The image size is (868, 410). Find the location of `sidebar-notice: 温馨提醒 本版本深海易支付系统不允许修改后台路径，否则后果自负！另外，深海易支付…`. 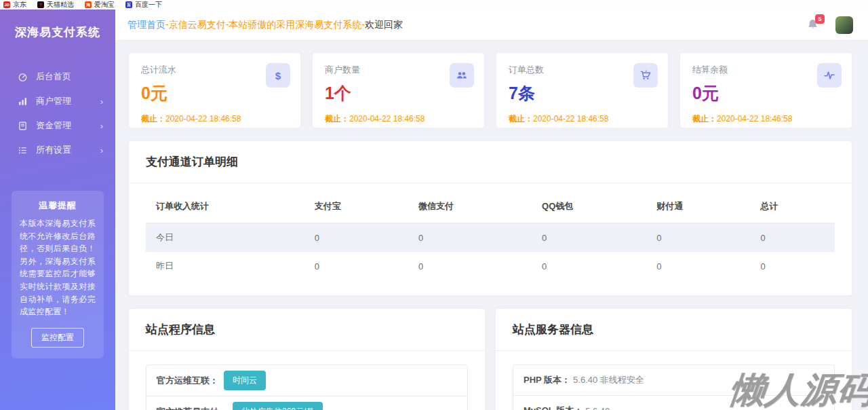

sidebar-notice: 温馨提醒 本版本深海易支付系统不允许修改后台路径，否则后果自负！另外，深海易支付… is located at coordinates (58, 274).